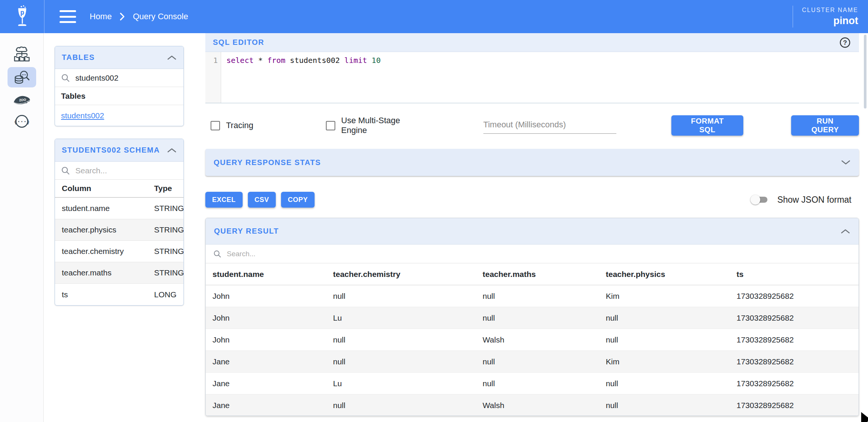  Describe the element at coordinates (434, 17) in the screenshot. I see `top-app-bar: p Home Query Console CLUSTER NAME pinot` at that location.